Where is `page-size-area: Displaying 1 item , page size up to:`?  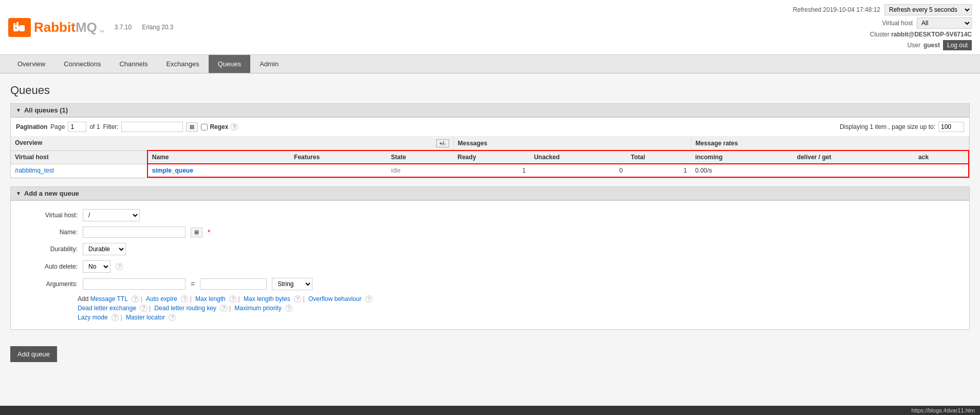
page-size-area: Displaying 1 item , page size up to: is located at coordinates (902, 127).